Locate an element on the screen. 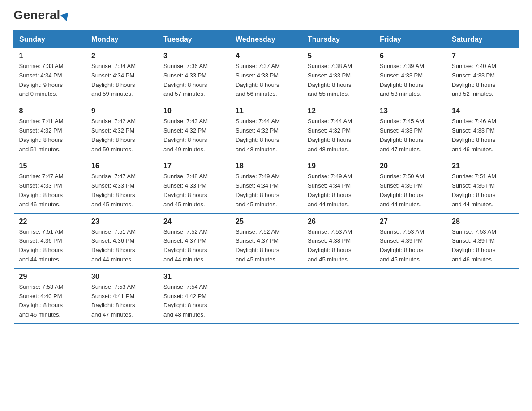 This screenshot has height=411, width=532. page-header: General is located at coordinates (266, 15).